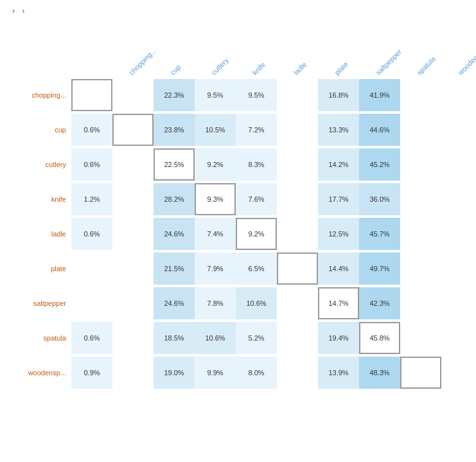 This screenshot has height=462, width=476. What do you see at coordinates (133, 338) in the screenshot?
I see `cell-r7-c1` at bounding box center [133, 338].